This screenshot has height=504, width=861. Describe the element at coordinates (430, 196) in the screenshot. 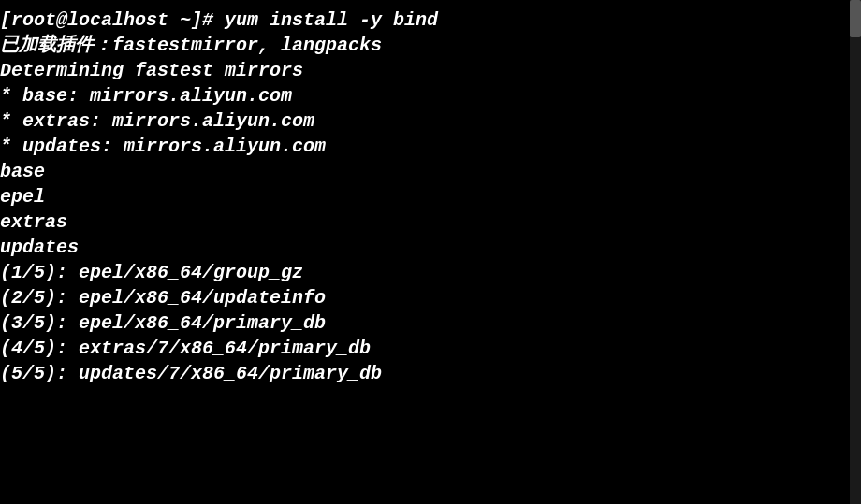

I see `terminal-line-8: epel` at that location.